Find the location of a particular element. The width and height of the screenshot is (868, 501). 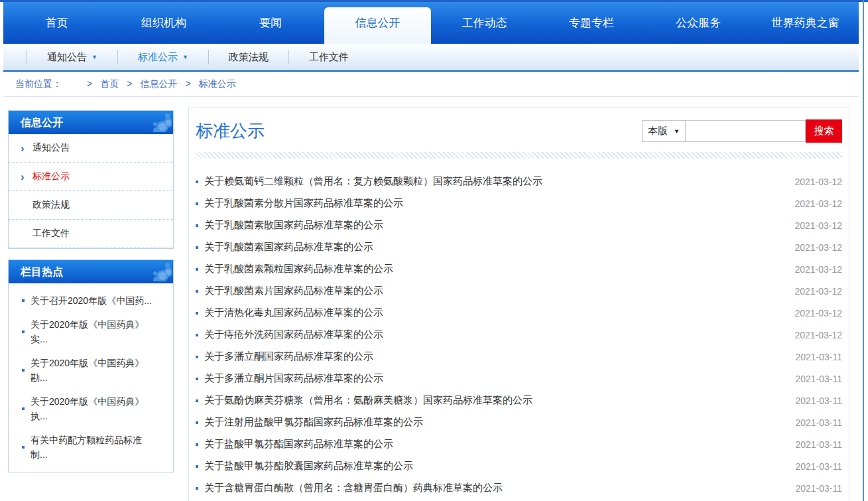

news-title-link: 关于乳酸菌素分散片国家药品标准草案的公示 is located at coordinates (499, 203).